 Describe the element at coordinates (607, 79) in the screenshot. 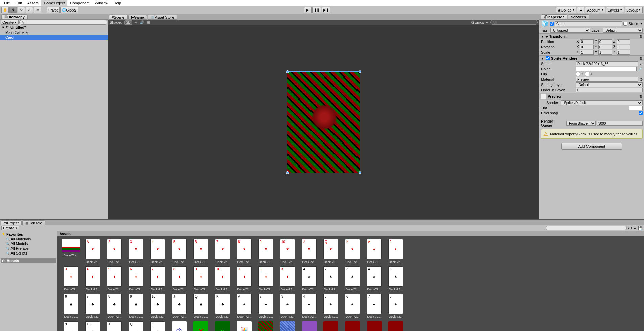

I see `material-field` at that location.